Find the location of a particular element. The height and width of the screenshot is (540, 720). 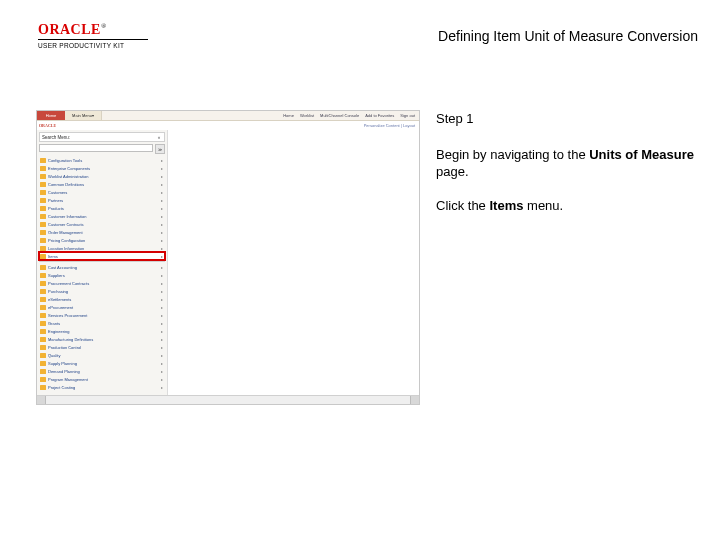

nav-item: Items▸ is located at coordinates (102, 256).